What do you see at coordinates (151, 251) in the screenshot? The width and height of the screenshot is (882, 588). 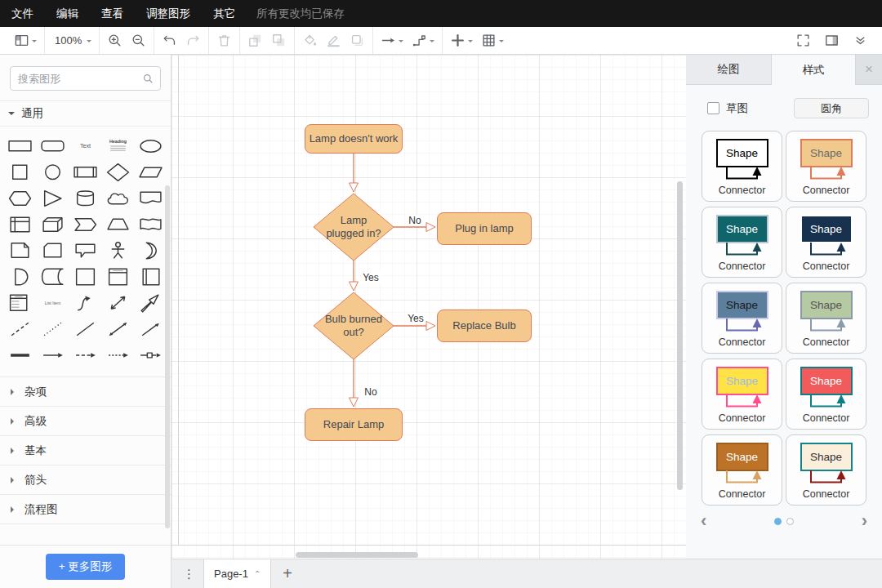 I see `palette-shape-or` at bounding box center [151, 251].